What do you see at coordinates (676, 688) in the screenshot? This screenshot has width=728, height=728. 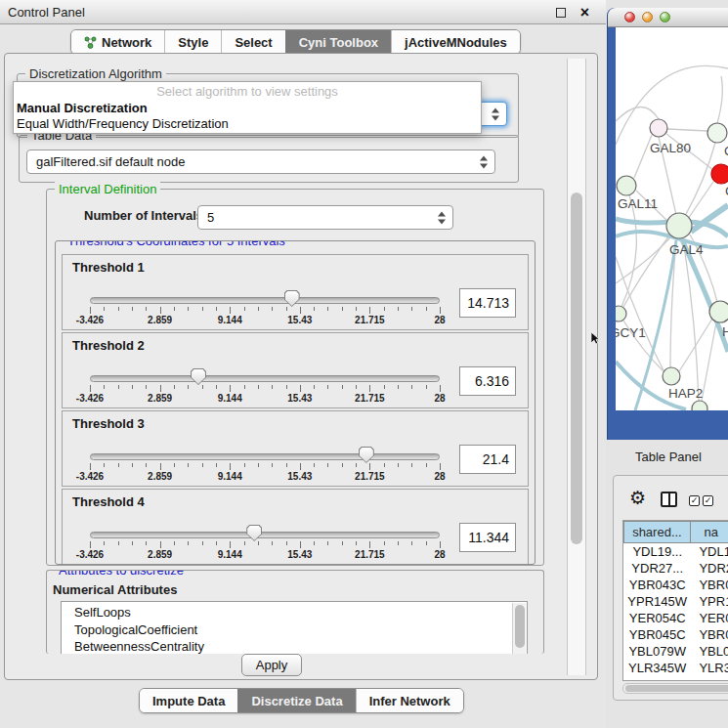 I see `table-horizontal-scrollbar-thumb` at bounding box center [676, 688].